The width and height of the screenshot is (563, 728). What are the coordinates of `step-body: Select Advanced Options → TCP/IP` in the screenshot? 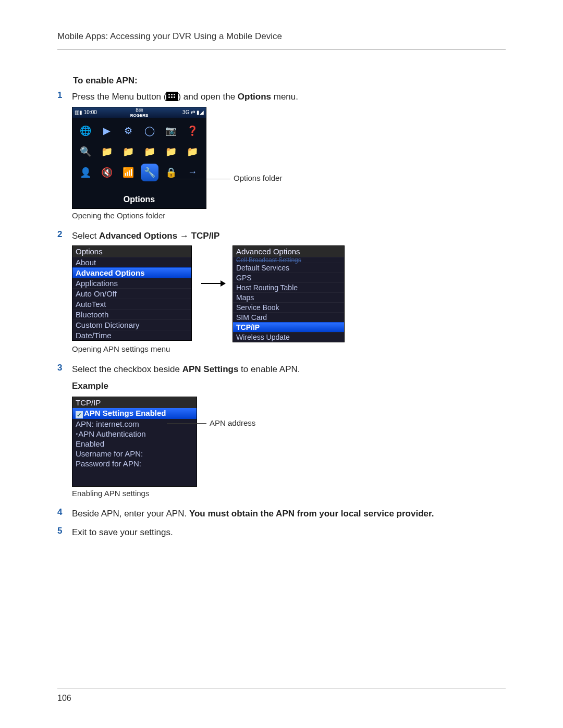 It's located at (289, 236).